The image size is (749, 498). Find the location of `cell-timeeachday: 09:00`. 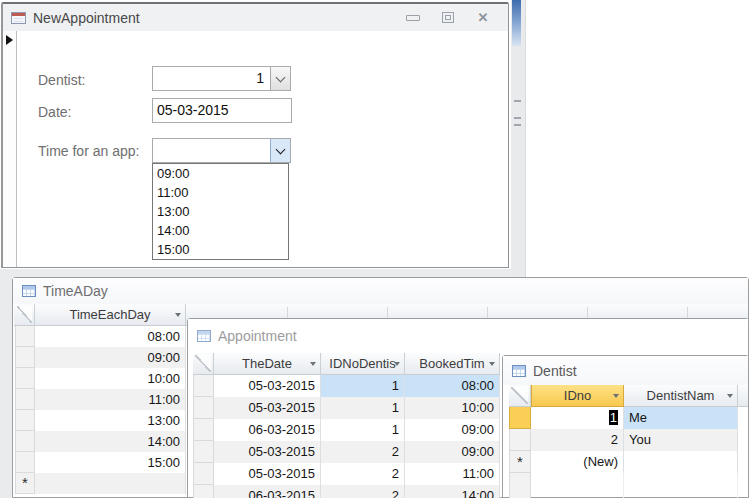

cell-timeeachday: 09:00 is located at coordinates (110, 358).